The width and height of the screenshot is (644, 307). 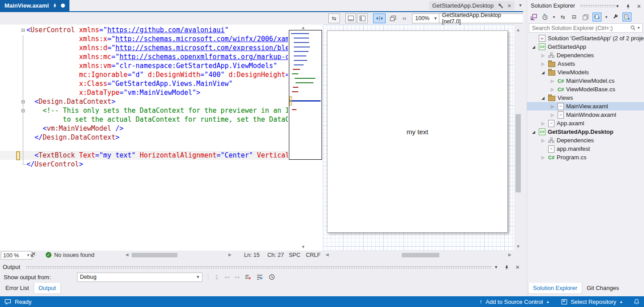 I want to click on space-mode-indicator: SPC, so click(x=295, y=255).